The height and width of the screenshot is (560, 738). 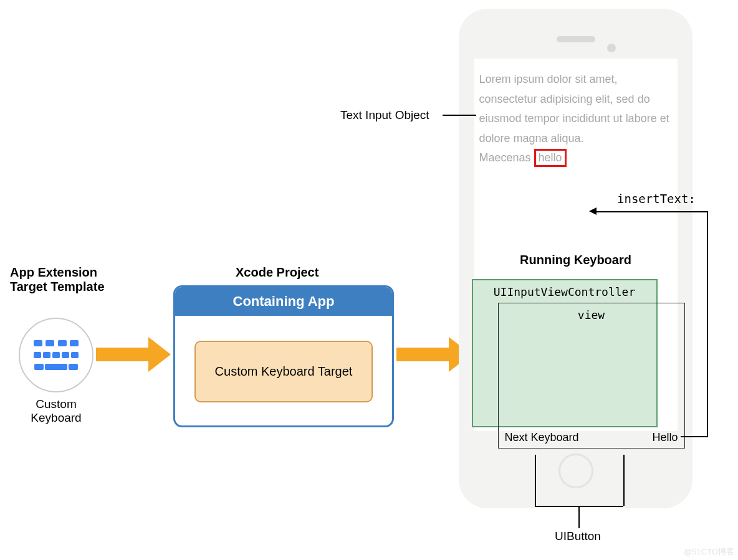 I want to click on uiinputviewcontroller-label: UIInputViewController, so click(x=565, y=292).